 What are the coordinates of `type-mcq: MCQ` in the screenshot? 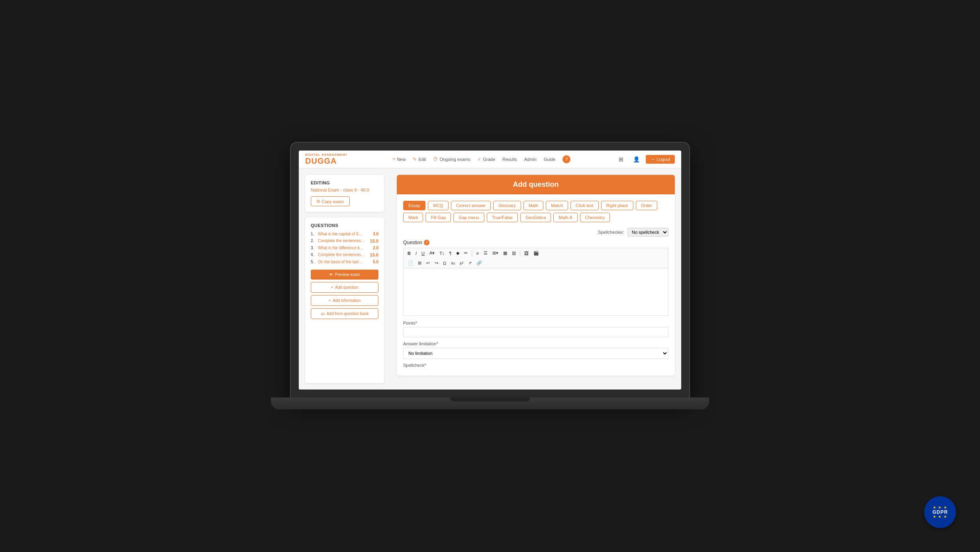 It's located at (438, 206).